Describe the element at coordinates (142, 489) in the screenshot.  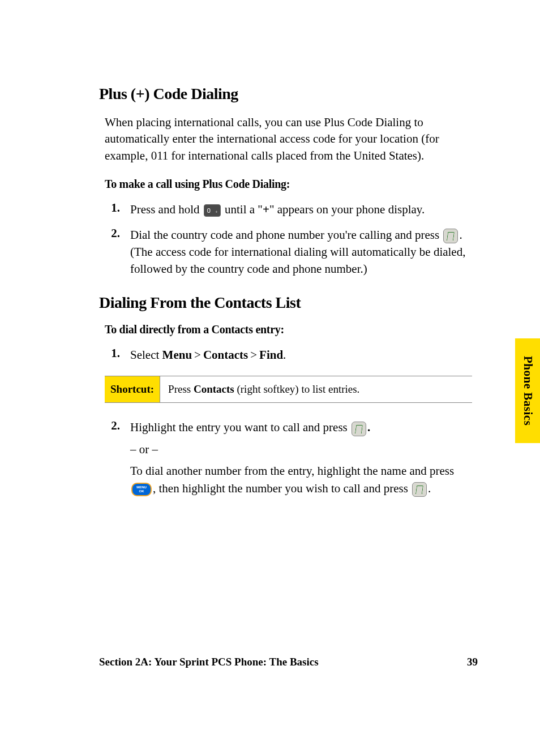
I see `menu-ok-key-icon` at that location.